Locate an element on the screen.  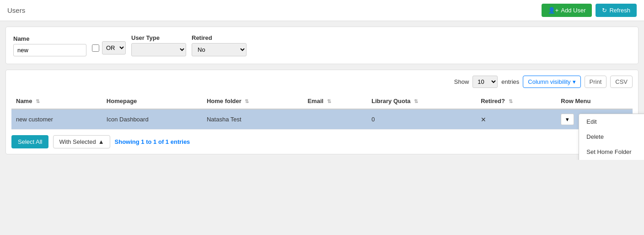
cell-retired: ✕ is located at coordinates (516, 119).